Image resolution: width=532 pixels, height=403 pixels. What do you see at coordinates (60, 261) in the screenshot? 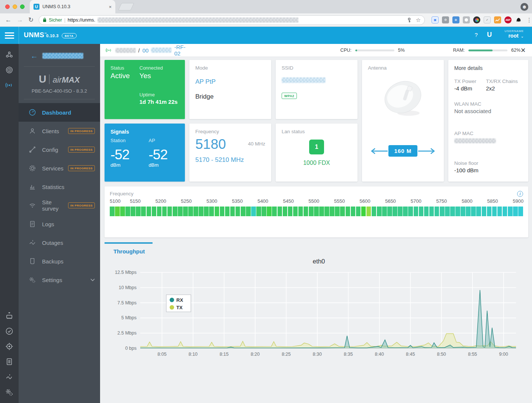
I see `sidebar-item-backups: Backups` at bounding box center [60, 261].